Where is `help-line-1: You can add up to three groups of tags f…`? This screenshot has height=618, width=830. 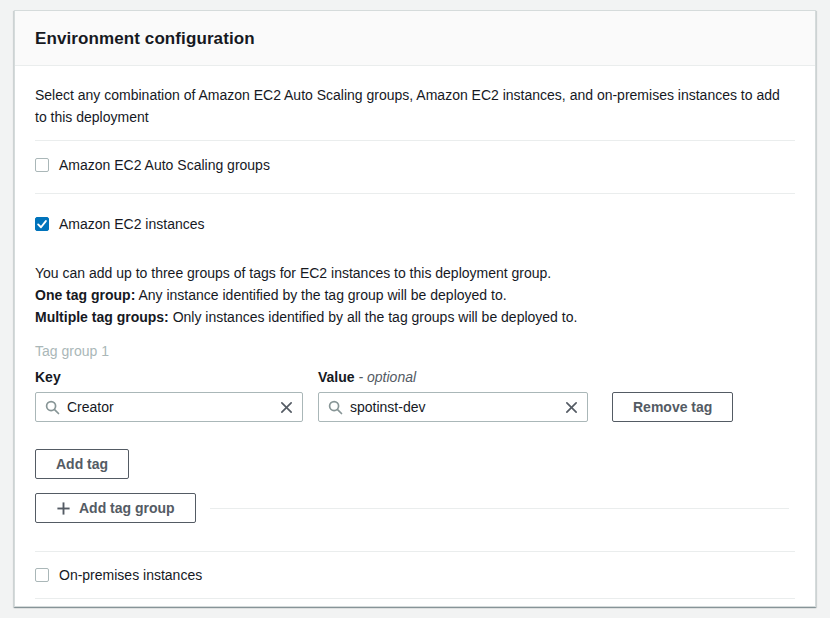
help-line-1: You can add up to three groups of tags f… is located at coordinates (293, 273).